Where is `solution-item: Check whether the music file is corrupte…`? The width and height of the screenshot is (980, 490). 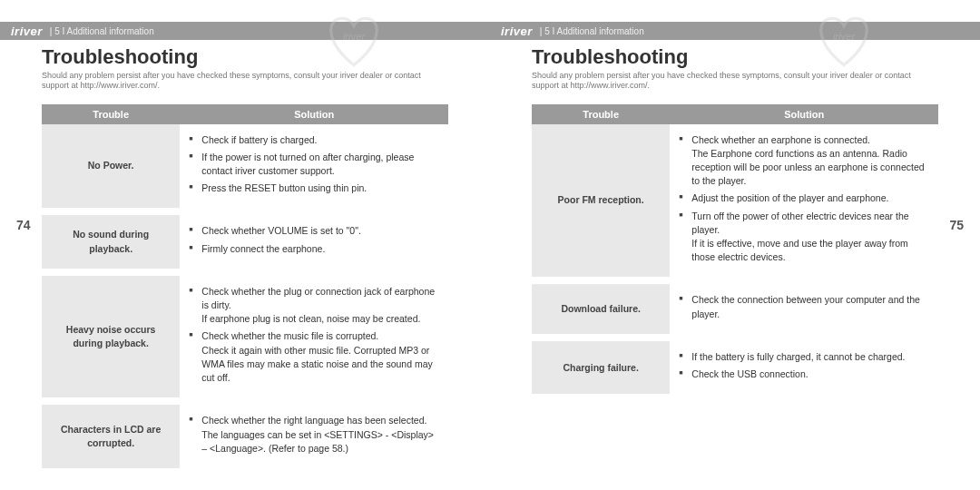
solution-item: Check whether the music file is corrupte… is located at coordinates (314, 358).